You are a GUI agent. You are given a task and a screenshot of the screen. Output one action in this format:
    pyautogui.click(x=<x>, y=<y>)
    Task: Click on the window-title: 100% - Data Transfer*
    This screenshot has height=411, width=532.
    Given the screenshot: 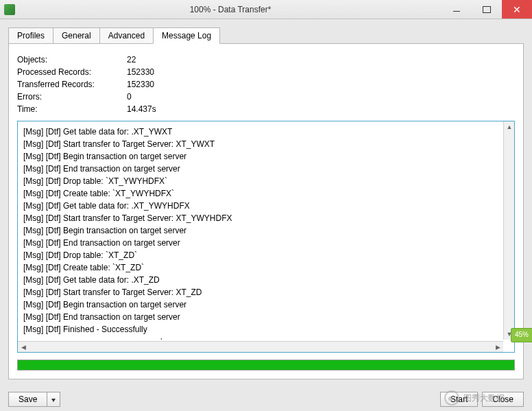 What is the action you would take?
    pyautogui.click(x=230, y=10)
    